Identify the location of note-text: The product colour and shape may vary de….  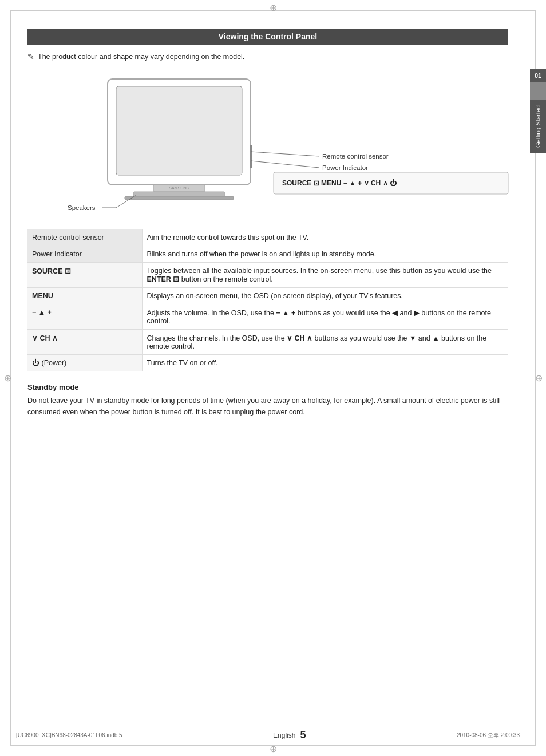
(141, 57).